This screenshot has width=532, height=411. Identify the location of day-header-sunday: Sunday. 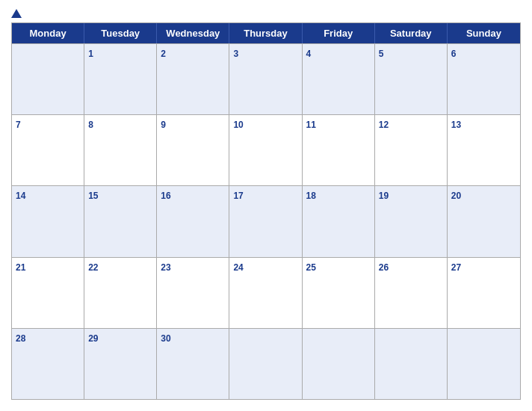
(484, 33).